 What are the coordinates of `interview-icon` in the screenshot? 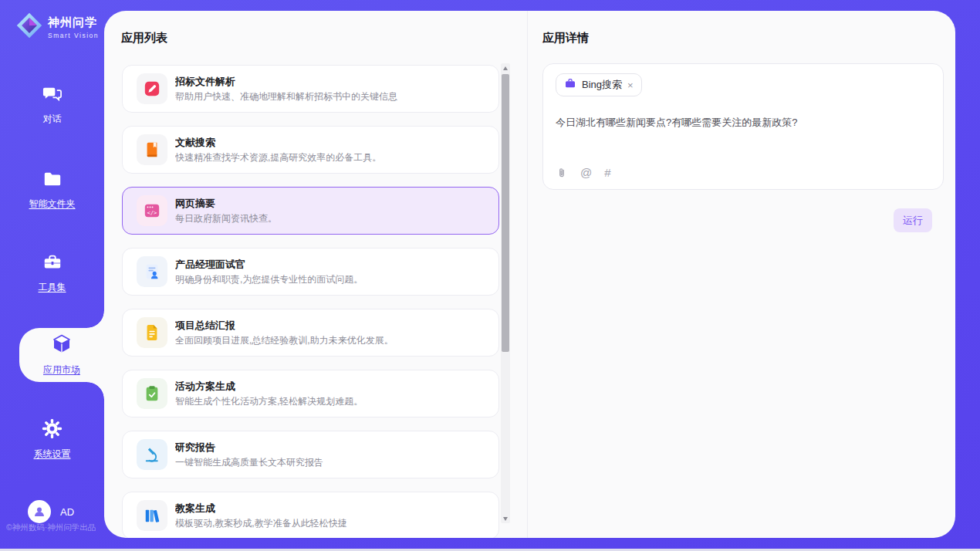 It's located at (152, 272).